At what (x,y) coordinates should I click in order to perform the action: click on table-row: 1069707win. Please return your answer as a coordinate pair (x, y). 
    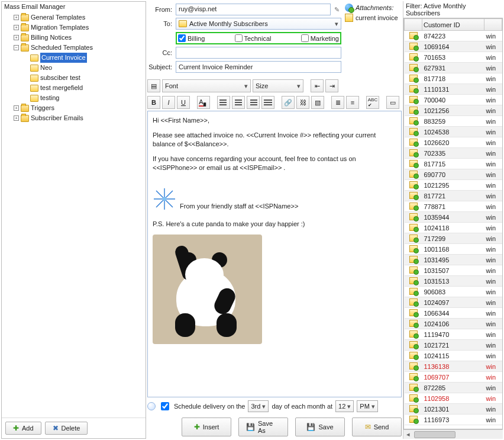
    Looking at the image, I should click on (453, 377).